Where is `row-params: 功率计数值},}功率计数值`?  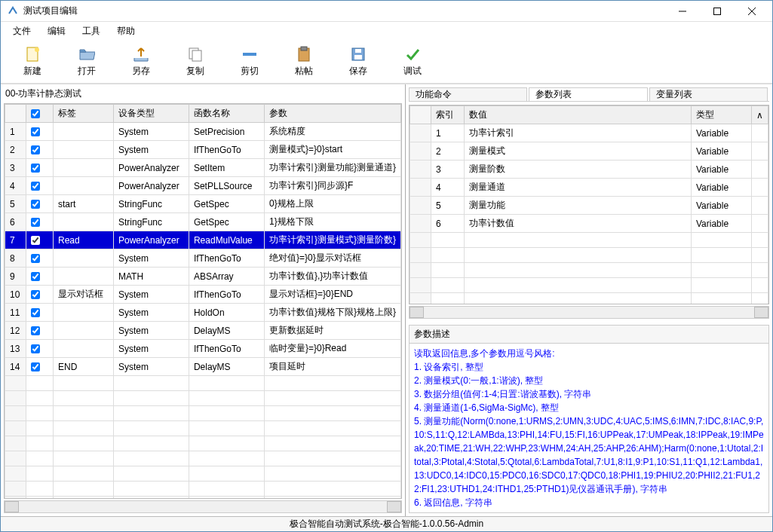 row-params: 功率计数值},}功率计数值 is located at coordinates (332, 277).